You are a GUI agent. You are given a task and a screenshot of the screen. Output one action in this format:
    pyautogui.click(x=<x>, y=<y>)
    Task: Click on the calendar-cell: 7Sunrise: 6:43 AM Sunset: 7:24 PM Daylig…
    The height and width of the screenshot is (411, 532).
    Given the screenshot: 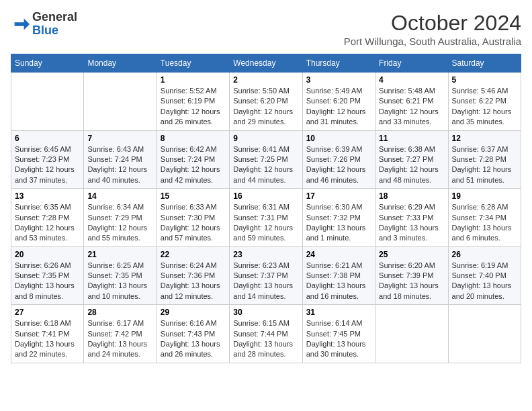 What is the action you would take?
    pyautogui.click(x=120, y=160)
    